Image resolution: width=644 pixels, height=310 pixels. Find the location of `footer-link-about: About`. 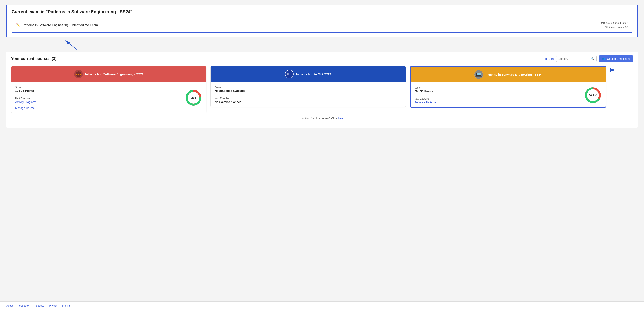

footer-link-about: About is located at coordinates (10, 306).